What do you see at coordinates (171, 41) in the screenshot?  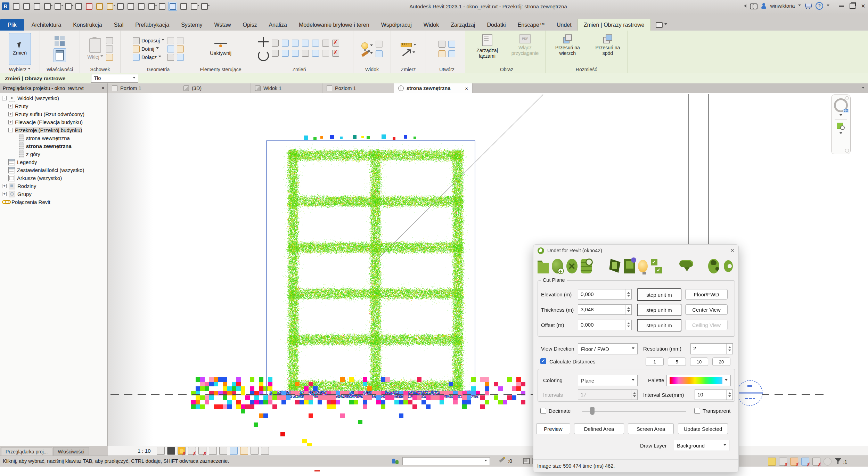 I see `split-face-icon` at bounding box center [171, 41].